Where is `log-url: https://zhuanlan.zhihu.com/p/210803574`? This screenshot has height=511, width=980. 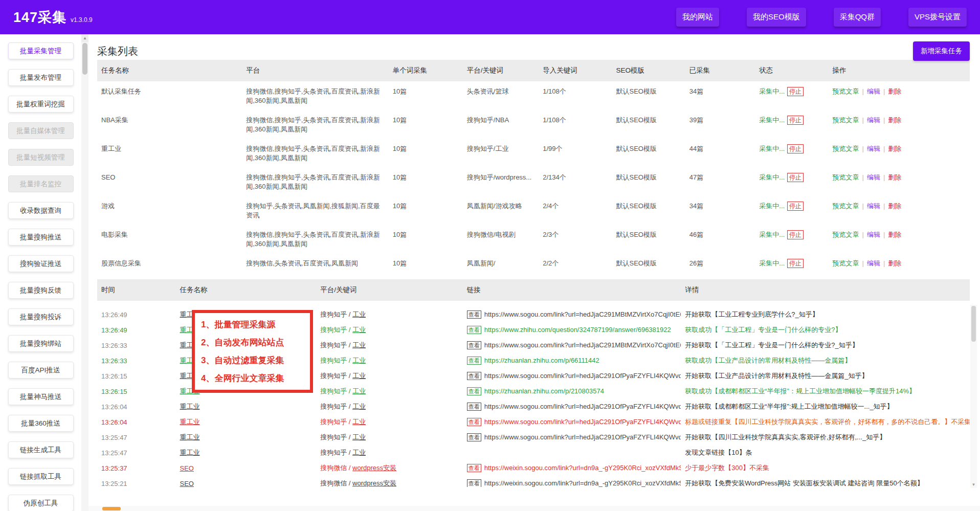
log-url: https://zhuanlan.zhihu.com/p/210803574 is located at coordinates (544, 391).